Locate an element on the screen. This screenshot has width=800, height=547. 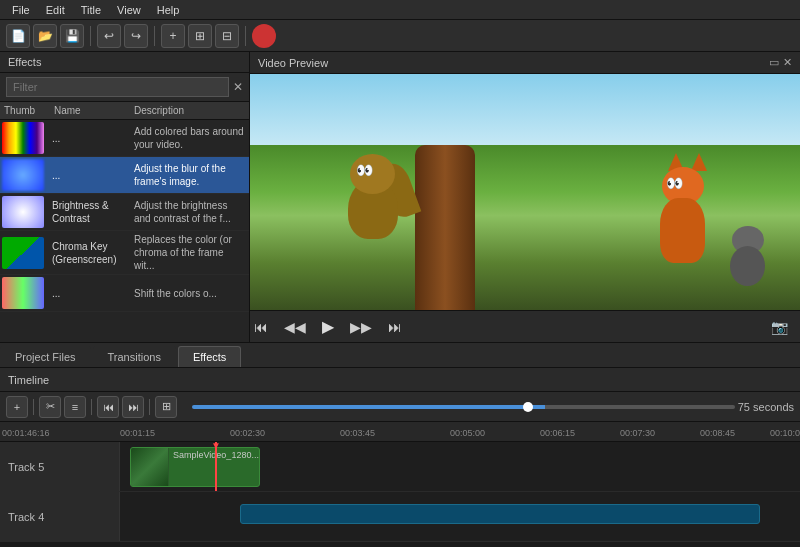
preview-title: Video Preview is located at coordinates (293, 63).